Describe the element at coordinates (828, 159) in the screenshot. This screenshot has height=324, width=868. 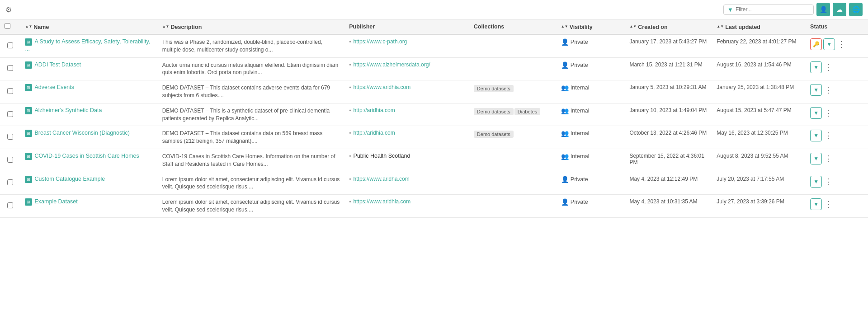
I see `more-options-btn-5: ⋮` at that location.